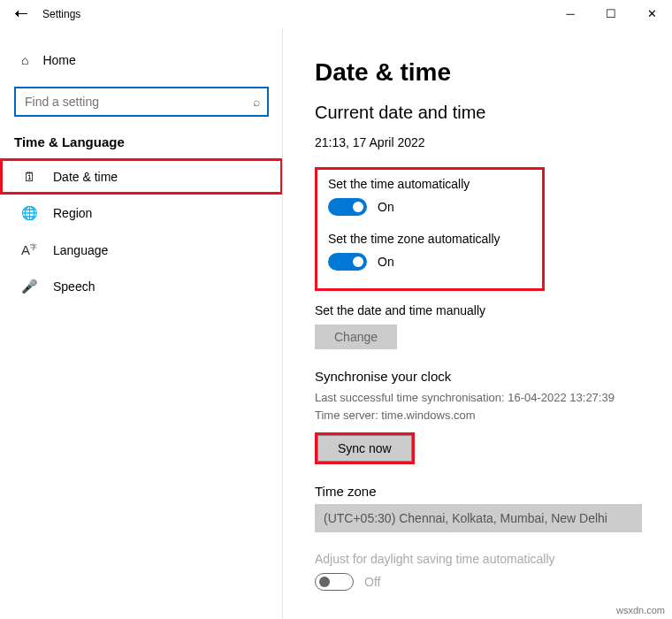 The height and width of the screenshot is (619, 672). Describe the element at coordinates (477, 492) in the screenshot. I see `timezone-heading: Time zone` at that location.